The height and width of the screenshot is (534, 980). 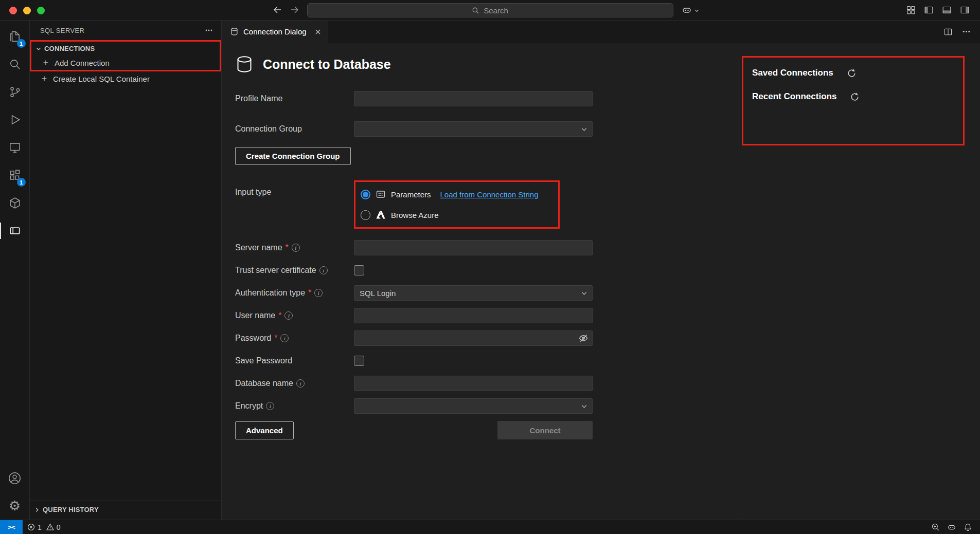 What do you see at coordinates (473, 248) in the screenshot?
I see `server-name-input` at bounding box center [473, 248].